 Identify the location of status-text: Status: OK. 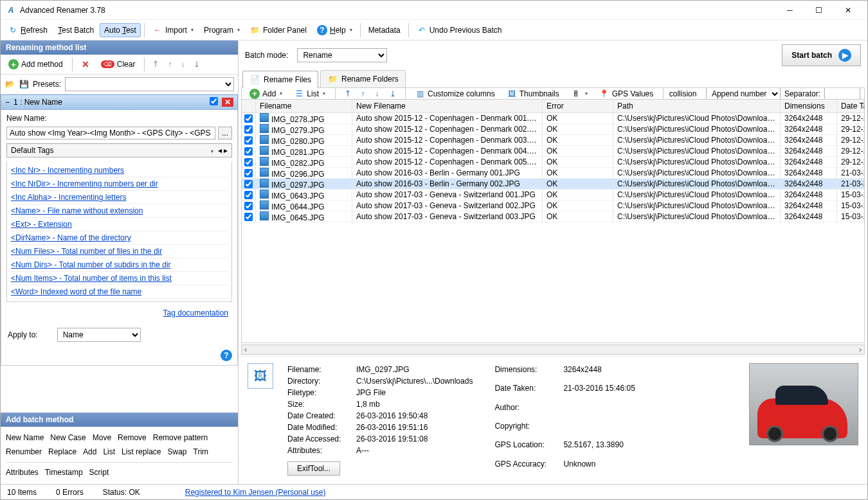
(122, 492).